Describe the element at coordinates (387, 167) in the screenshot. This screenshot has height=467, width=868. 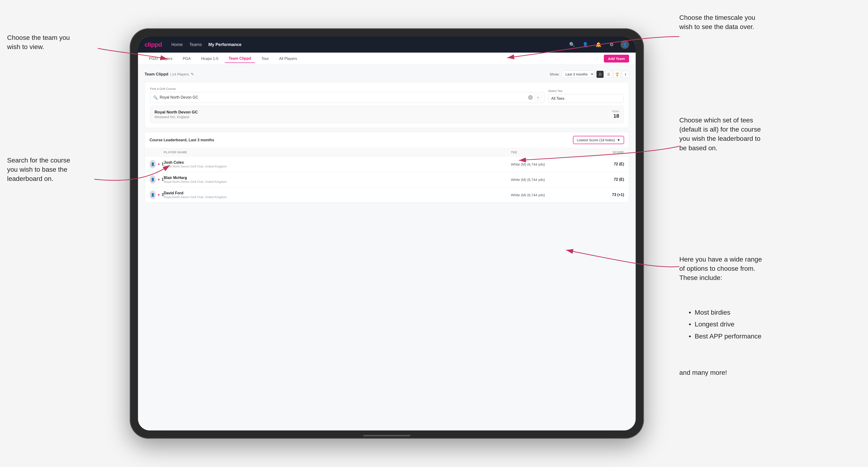
I see `leaderboard-card: Course Leaderboard, Last 3 months Lowest…` at that location.